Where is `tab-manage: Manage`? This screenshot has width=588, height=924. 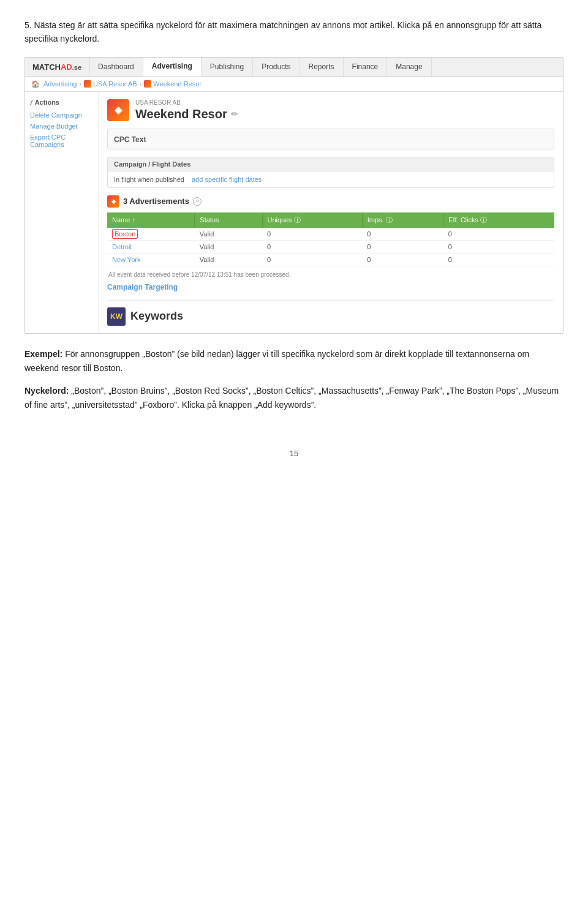 tab-manage: Manage is located at coordinates (409, 67).